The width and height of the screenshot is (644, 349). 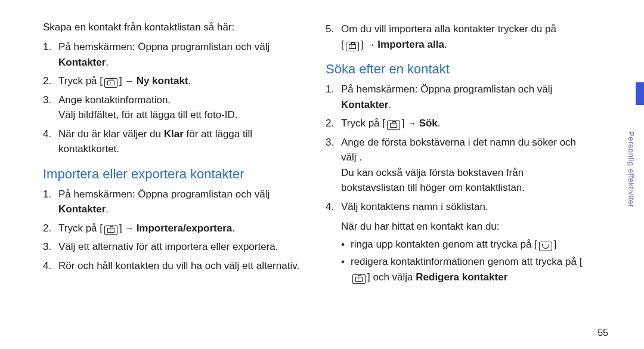 What do you see at coordinates (463, 37) in the screenshot?
I see `step-body: Om du vill importera alla kontakter tryc…` at bounding box center [463, 37].